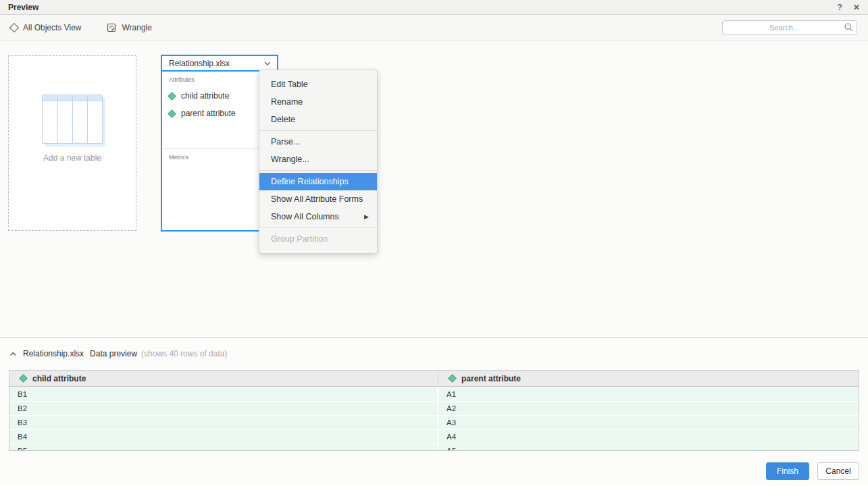 This screenshot has height=486, width=868. Describe the element at coordinates (434, 447) in the screenshot. I see `table-row: B5 A5` at that location.